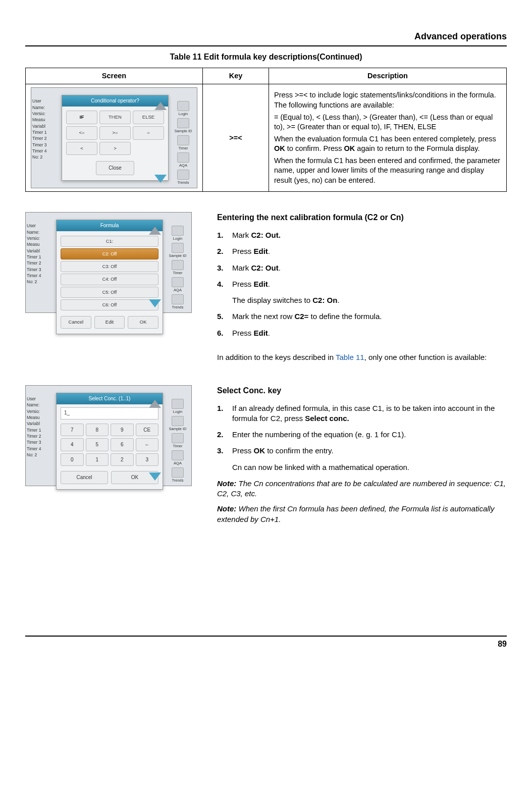 The height and width of the screenshot is (788, 532). I want to click on numpad-input: 1_, so click(110, 413).